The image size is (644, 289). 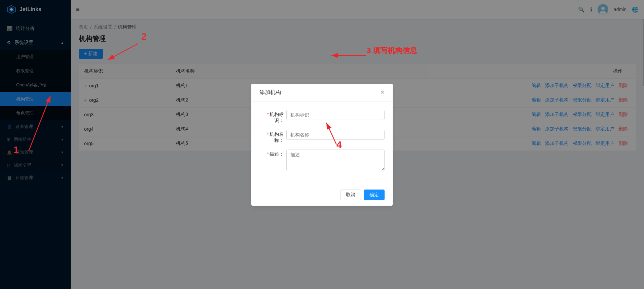 What do you see at coordinates (374, 195) in the screenshot?
I see `confirm-button: 确定` at bounding box center [374, 195].